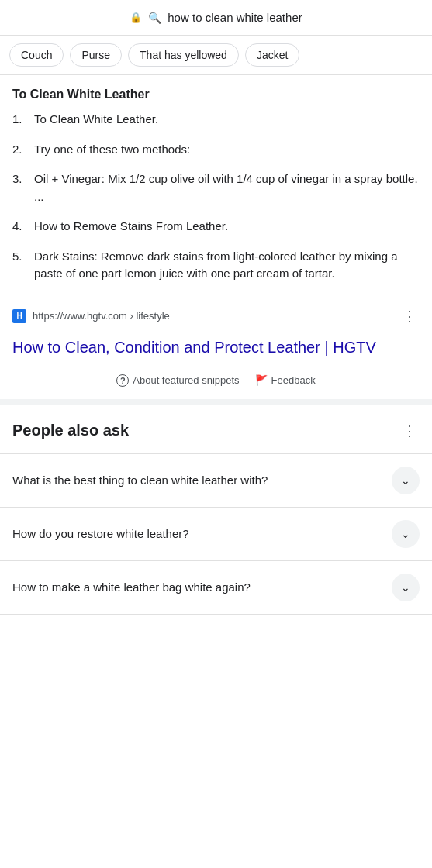 This screenshot has width=432, height=868. Describe the element at coordinates (234, 17) in the screenshot. I see `search-query: how to clean white leather` at that location.